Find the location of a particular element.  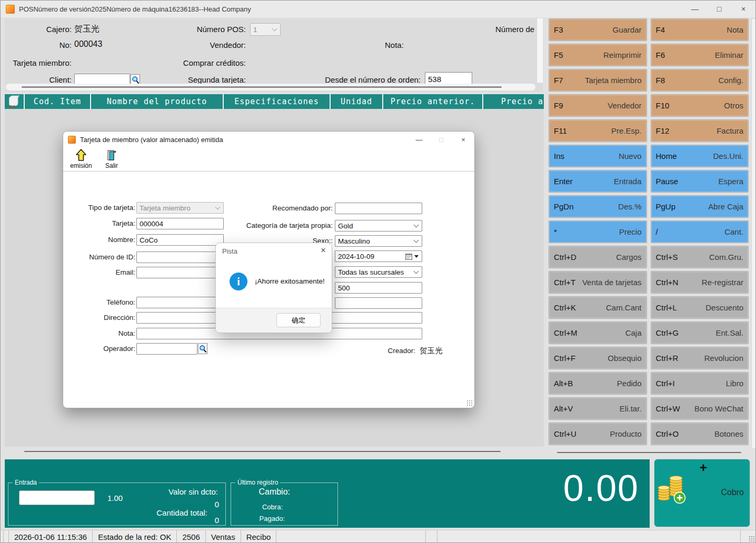

keypad-key: Pause is located at coordinates (668, 181).